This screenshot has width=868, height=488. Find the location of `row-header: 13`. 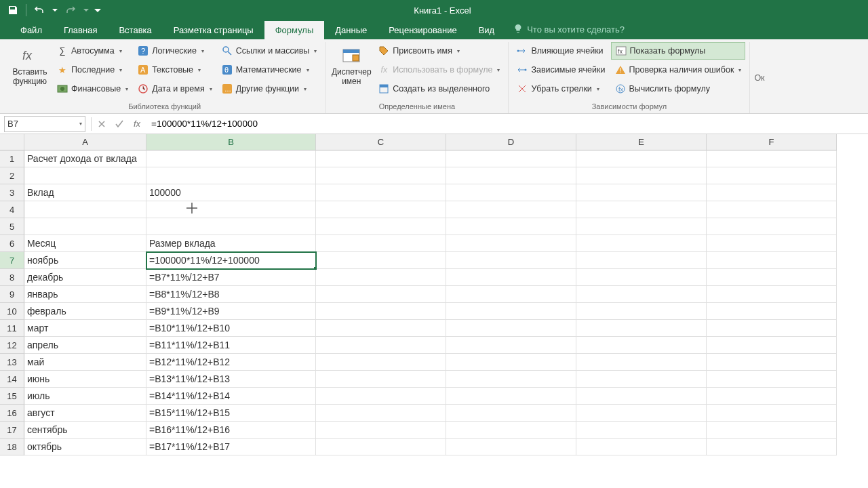

row-header: 13 is located at coordinates (12, 362).